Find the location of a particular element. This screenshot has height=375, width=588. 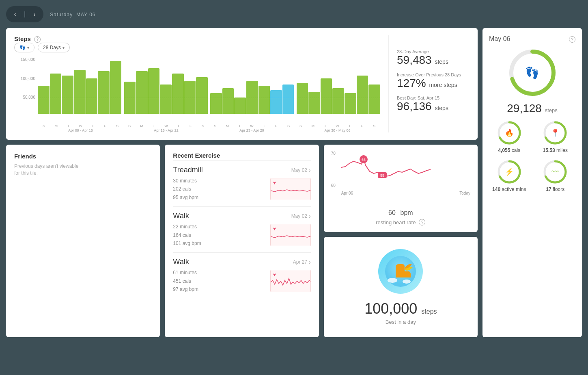

hr-y-top: 70 is located at coordinates (334, 154).